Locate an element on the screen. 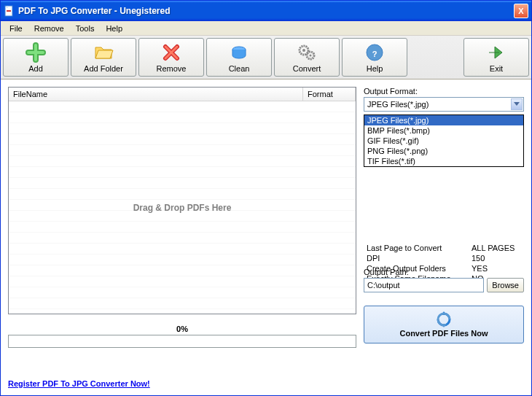 This screenshot has height=396, width=532. progress-area: 0% is located at coordinates (182, 335).